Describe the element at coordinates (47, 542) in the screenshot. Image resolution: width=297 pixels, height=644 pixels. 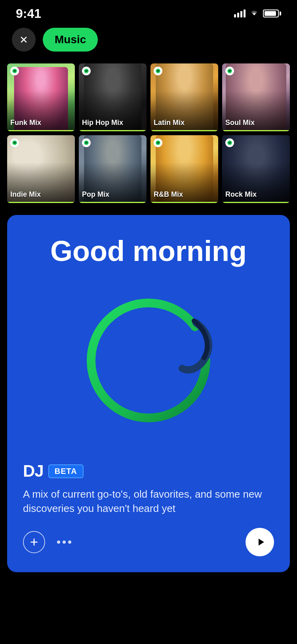
I see `dj-left-actions` at that location.